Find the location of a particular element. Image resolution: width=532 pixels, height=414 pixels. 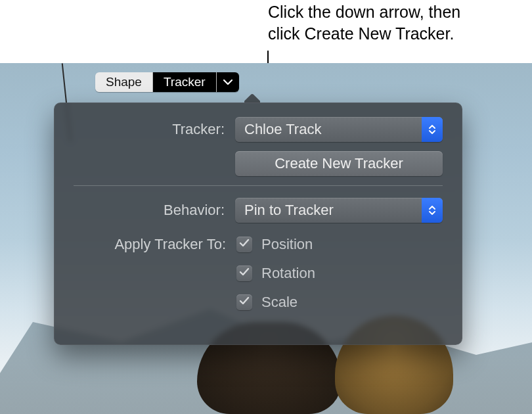

tracker-tab-label: Tracker is located at coordinates (185, 82).